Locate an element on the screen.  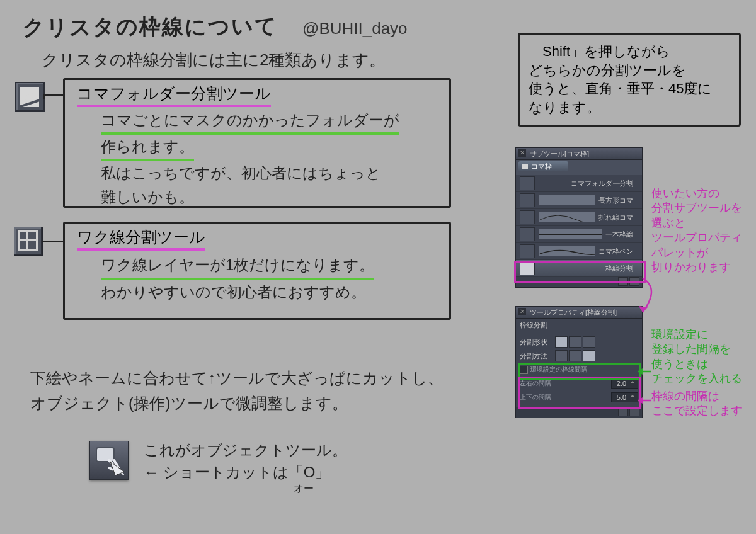
tool1-line4: 難しいかも。 is located at coordinates (147, 196).